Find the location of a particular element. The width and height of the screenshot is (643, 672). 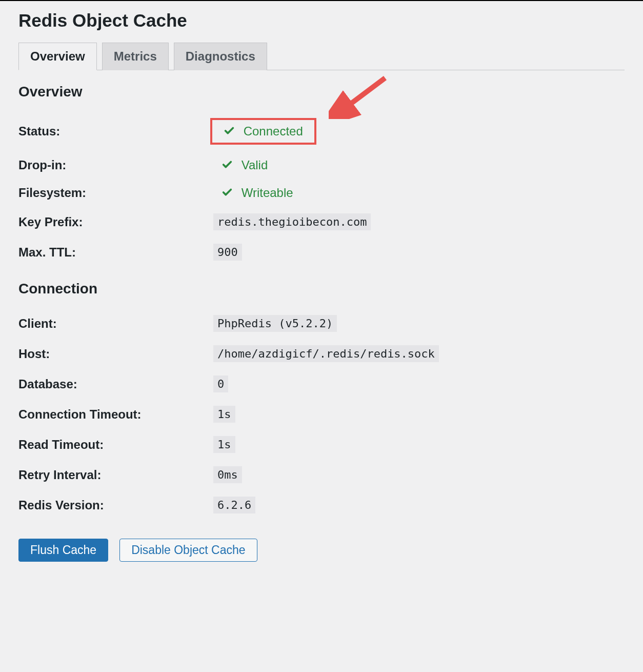

keyprefix-label: Key Prefix: is located at coordinates (116, 222).